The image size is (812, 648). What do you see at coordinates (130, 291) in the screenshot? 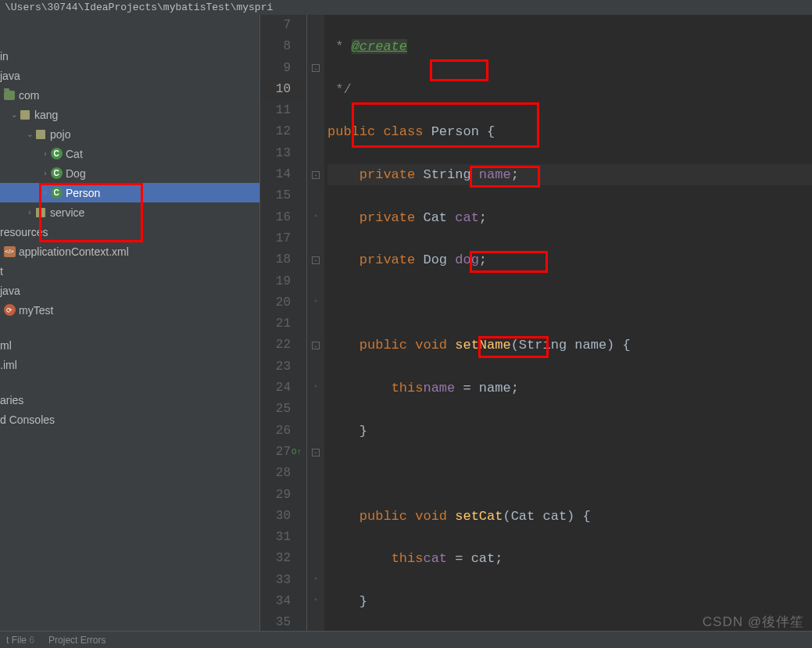
I see `tree-item-java2: java` at bounding box center [130, 291].